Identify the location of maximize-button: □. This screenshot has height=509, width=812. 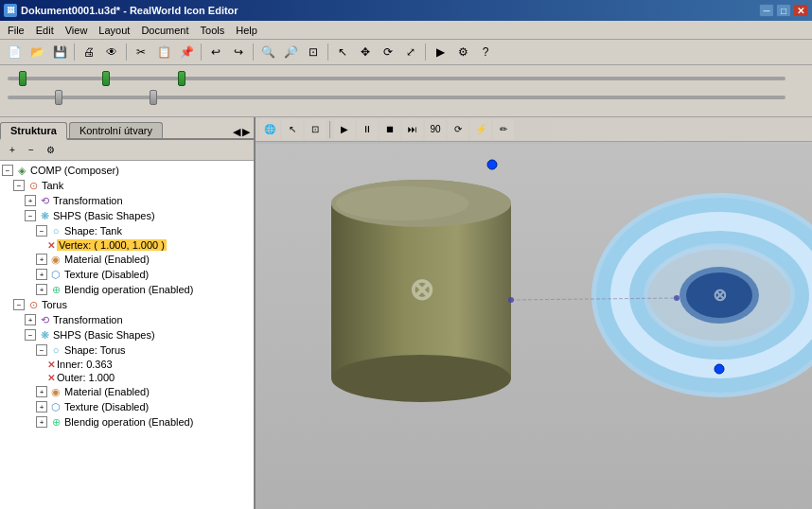
(784, 10).